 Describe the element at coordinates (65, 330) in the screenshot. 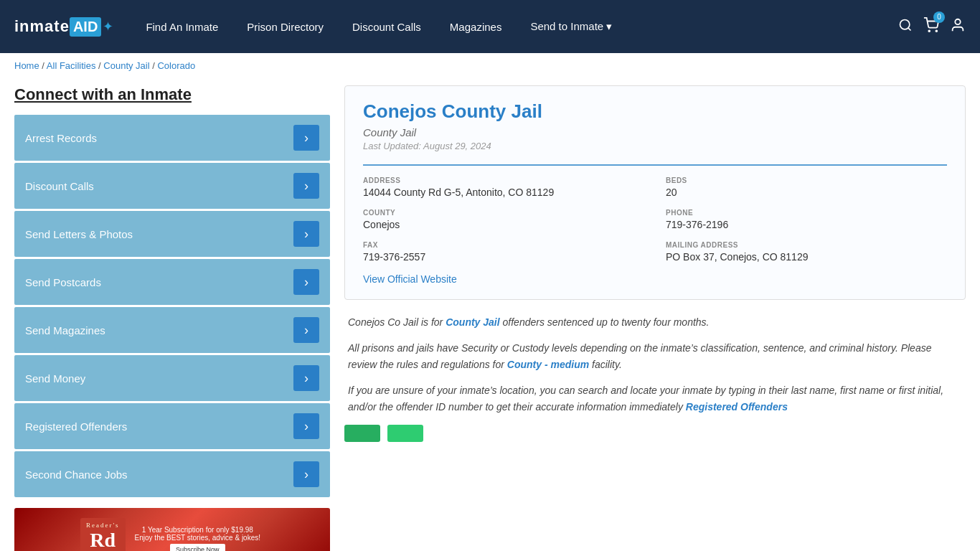

I see `sidebar-item-label: Send Magazines` at that location.